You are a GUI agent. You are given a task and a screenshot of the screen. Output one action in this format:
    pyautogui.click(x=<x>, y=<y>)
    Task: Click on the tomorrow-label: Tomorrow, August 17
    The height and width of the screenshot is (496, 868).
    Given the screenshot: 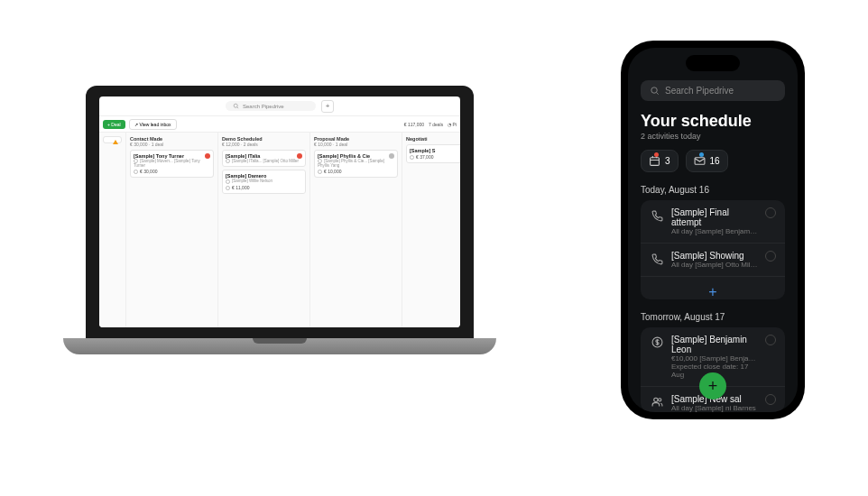 What is the action you would take?
    pyautogui.click(x=713, y=317)
    